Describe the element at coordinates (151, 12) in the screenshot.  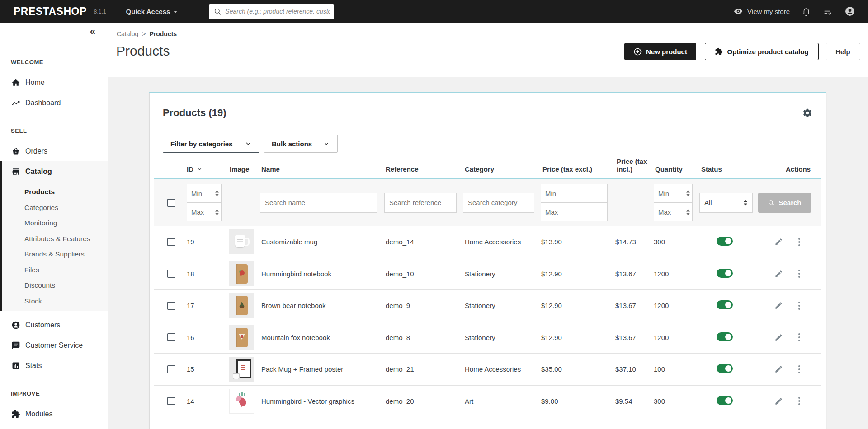
I see `quick-access-menu: Quick Access` at that location.